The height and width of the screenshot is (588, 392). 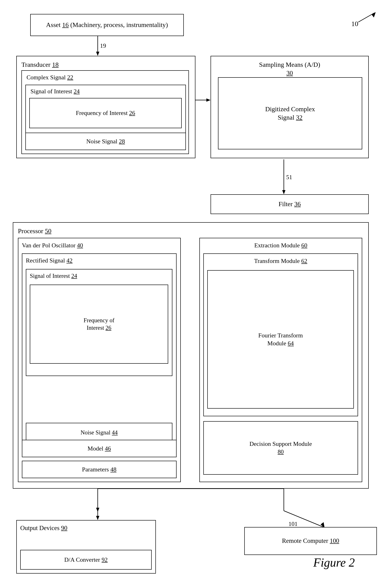 What do you see at coordinates (50, 246) in the screenshot?
I see `vdp-label: Van der Pol Oscillator` at bounding box center [50, 246].